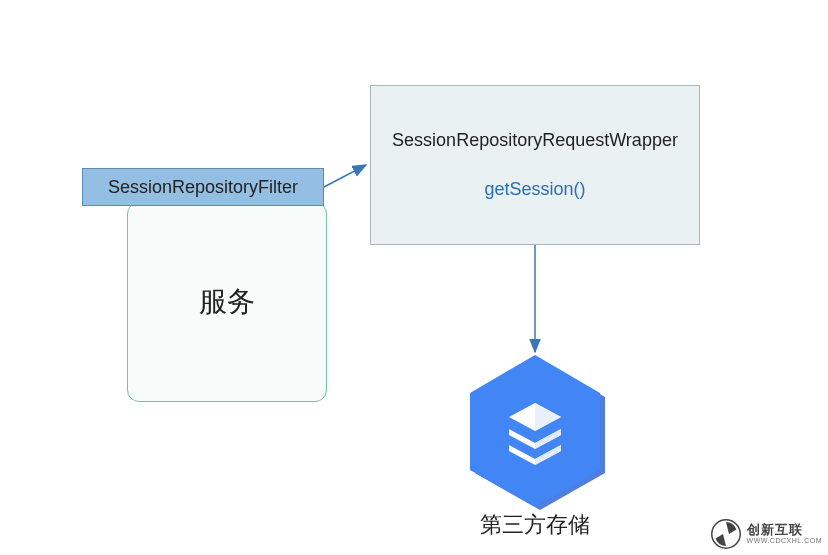 Image resolution: width=828 pixels, height=555 pixels. I want to click on filter-node: SessionRepositoryFilter, so click(203, 187).